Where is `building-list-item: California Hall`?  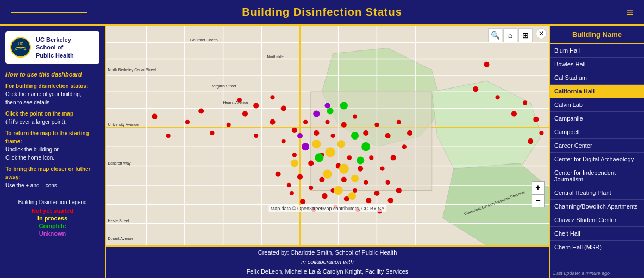 building-list-item: California Hall is located at coordinates (597, 91).